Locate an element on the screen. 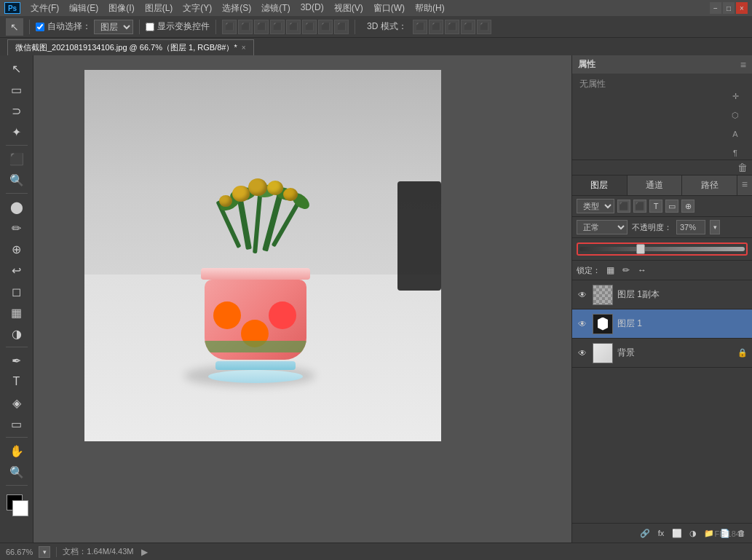 The width and height of the screenshot is (752, 560). 3d-mode-4: ⬛ is located at coordinates (468, 27).